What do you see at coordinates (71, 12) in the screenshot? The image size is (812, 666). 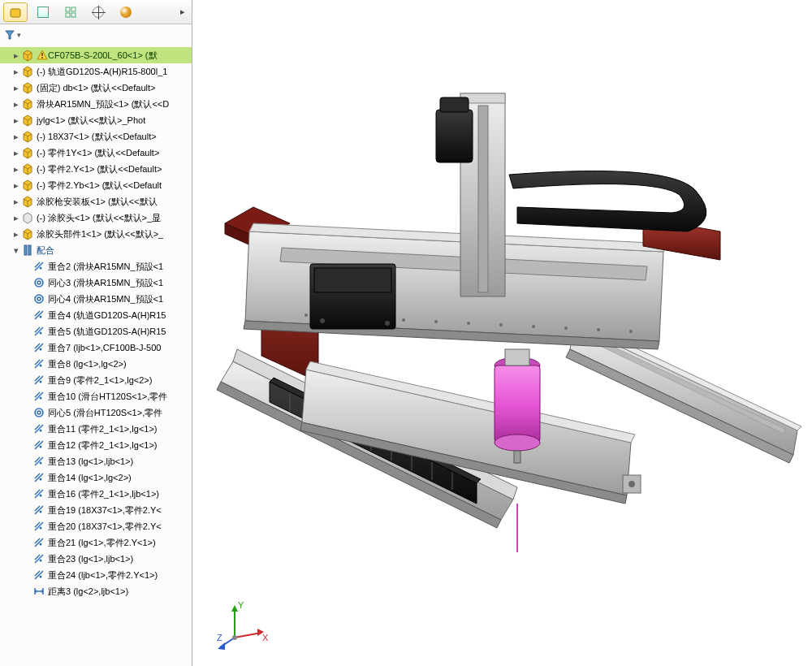 I see `tab-configuration` at bounding box center [71, 12].